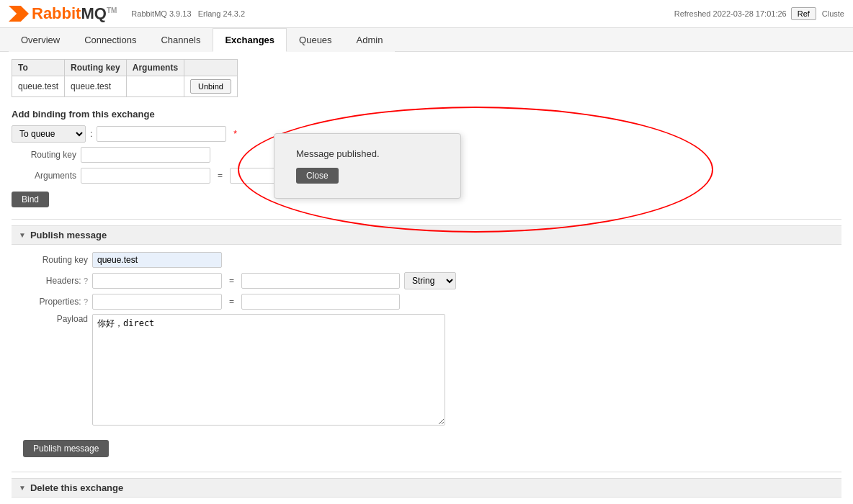 This screenshot has width=853, height=504. I want to click on nav-item-connections: Connections, so click(110, 40).